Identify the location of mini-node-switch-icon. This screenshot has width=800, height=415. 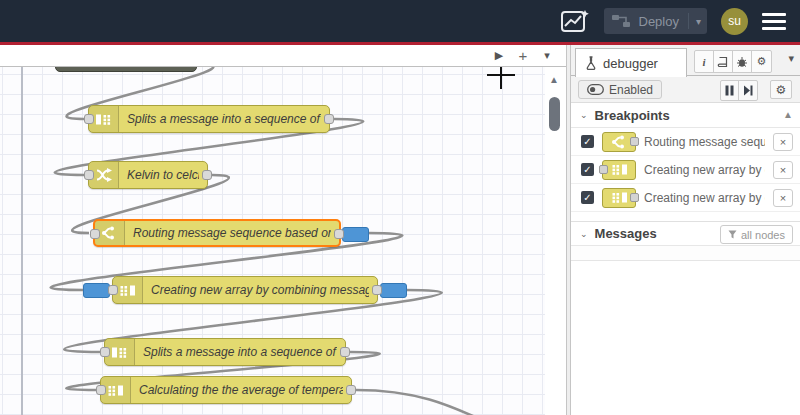
(619, 142).